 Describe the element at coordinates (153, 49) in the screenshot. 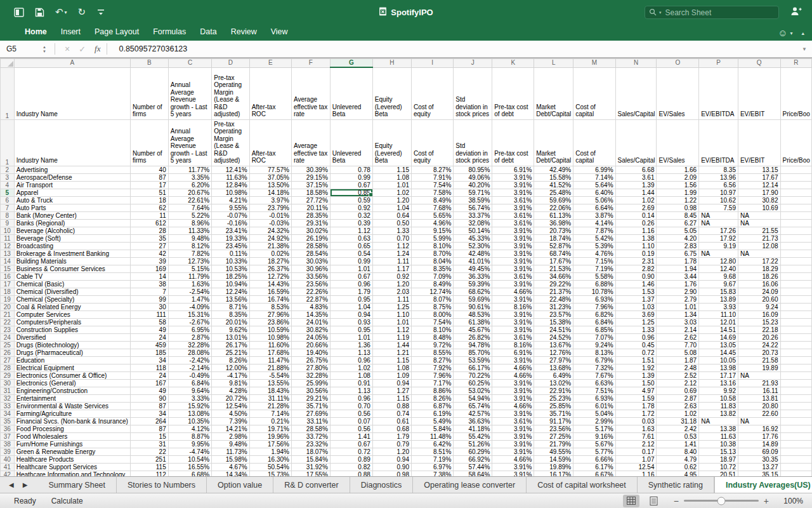

I see `formula-input: 0.85095727036123` at that location.